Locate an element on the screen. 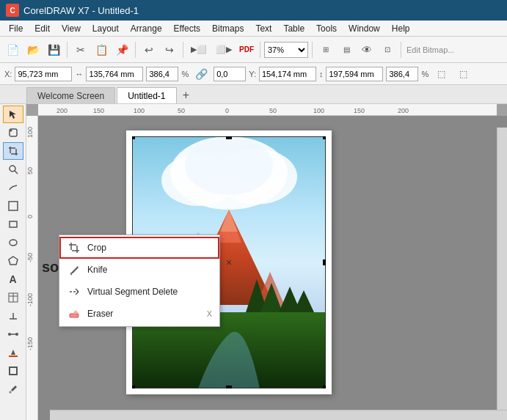 This screenshot has width=507, height=420. export-button: ⬜▶ is located at coordinates (224, 50).